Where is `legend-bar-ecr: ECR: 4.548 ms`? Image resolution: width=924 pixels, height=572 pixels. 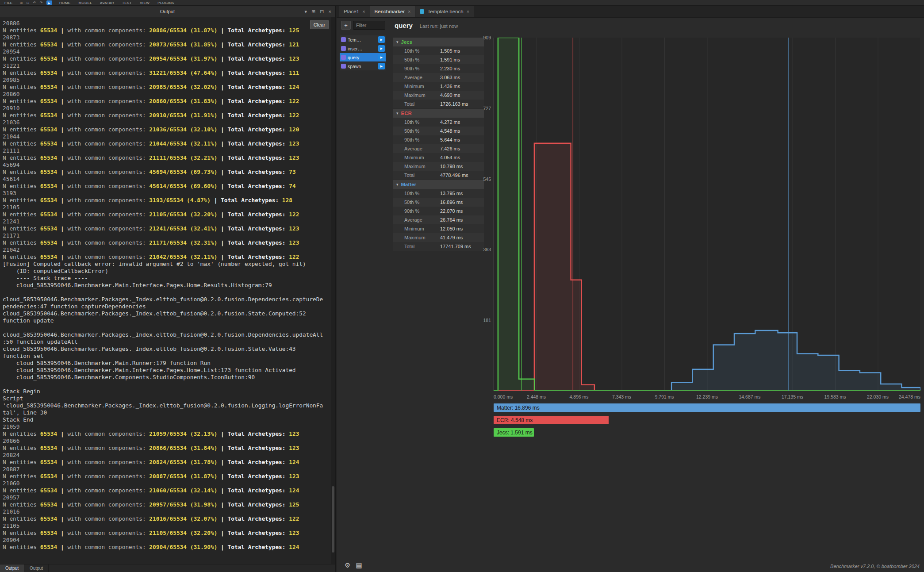 legend-bar-ecr: ECR: 4.548 ms is located at coordinates (551, 420).